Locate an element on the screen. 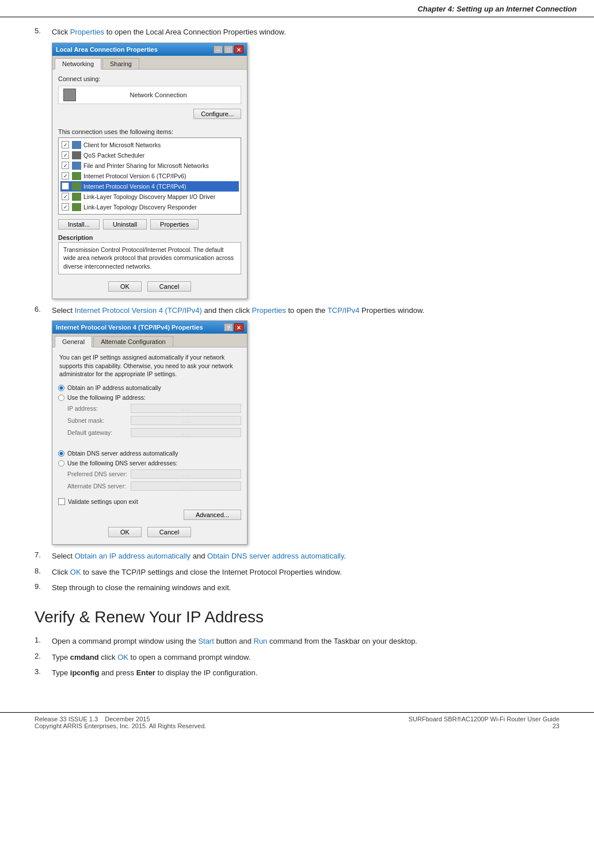  checkbox-qos is located at coordinates (66, 155).